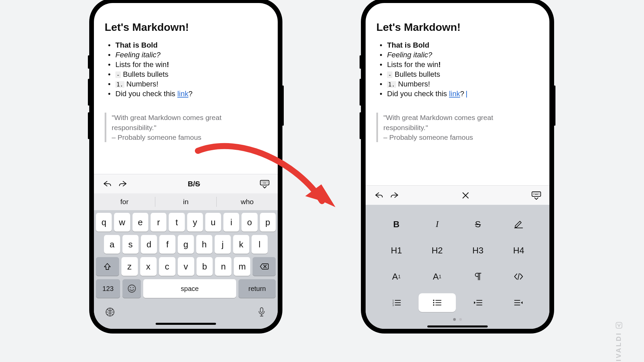 Image resolution: width=644 pixels, height=362 pixels. Describe the element at coordinates (257, 289) in the screenshot. I see `return-key: return` at that location.